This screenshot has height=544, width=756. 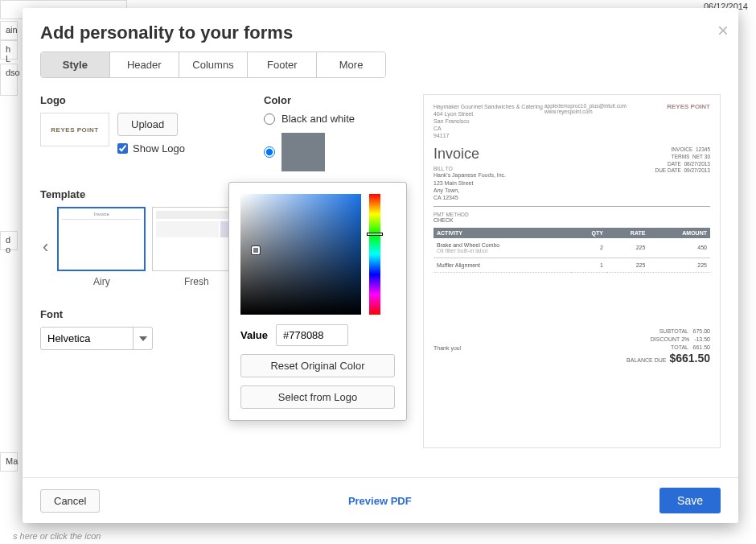 What do you see at coordinates (380, 501) in the screenshot?
I see `modal-footer: Cancel Preview PDF Save` at bounding box center [380, 501].